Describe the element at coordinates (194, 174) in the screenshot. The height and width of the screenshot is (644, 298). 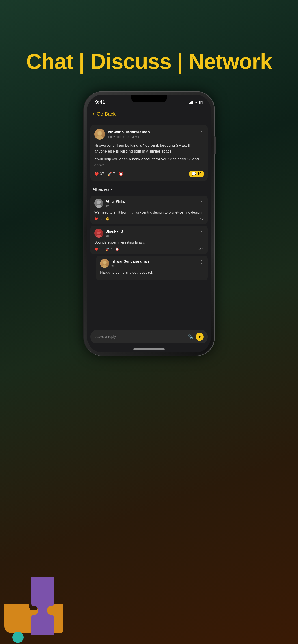
I see `chat-bubble-icon: 💬` at that location.